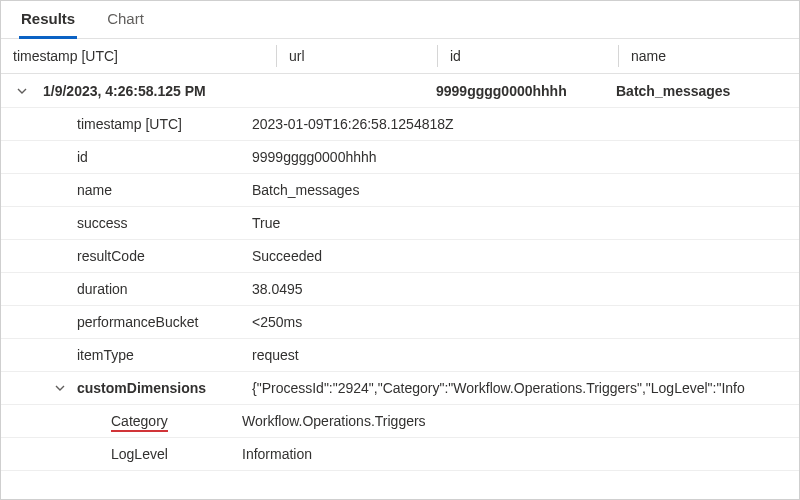 The image size is (800, 500). What do you see at coordinates (526, 388) in the screenshot?
I see `detail-value: {"ProcessId":"2924","Category":"Workflow…` at bounding box center [526, 388].